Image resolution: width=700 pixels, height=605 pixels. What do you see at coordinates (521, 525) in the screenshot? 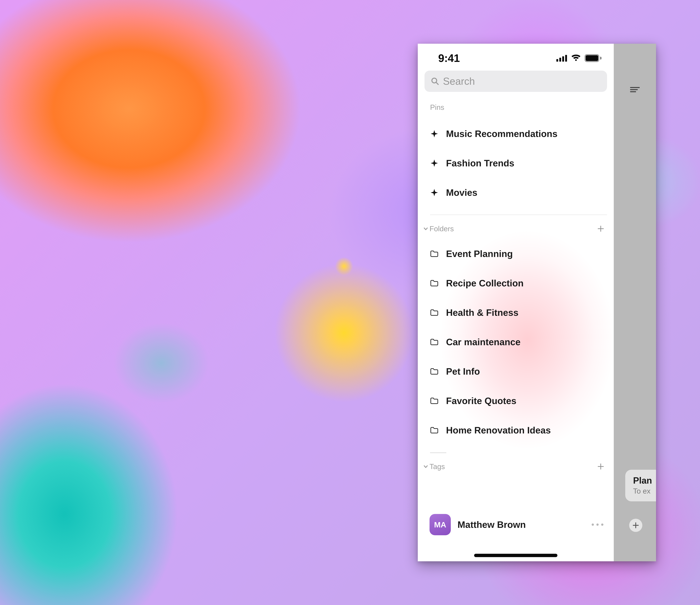
I see `user-name: Matthew Brown` at bounding box center [521, 525].